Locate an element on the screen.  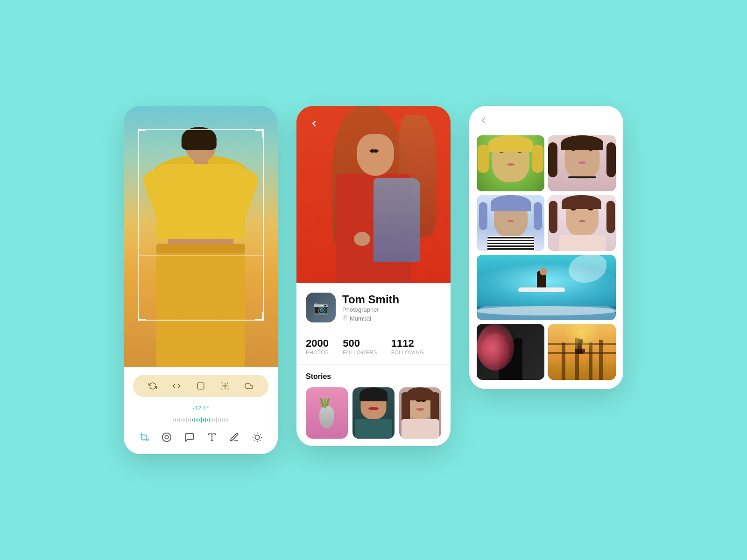
gallery-photo-bluehair is located at coordinates (511, 223).